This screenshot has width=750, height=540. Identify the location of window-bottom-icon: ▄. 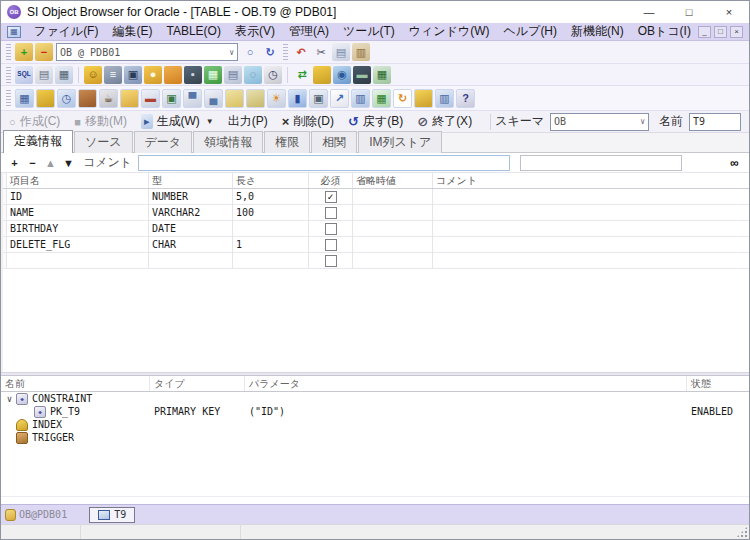
(214, 98).